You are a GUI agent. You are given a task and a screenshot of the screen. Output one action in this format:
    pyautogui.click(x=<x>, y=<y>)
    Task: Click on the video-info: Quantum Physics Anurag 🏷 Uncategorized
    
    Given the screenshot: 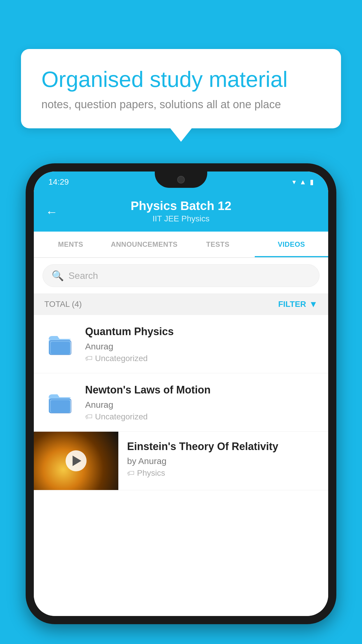 What is the action you would take?
    pyautogui.click(x=201, y=344)
    